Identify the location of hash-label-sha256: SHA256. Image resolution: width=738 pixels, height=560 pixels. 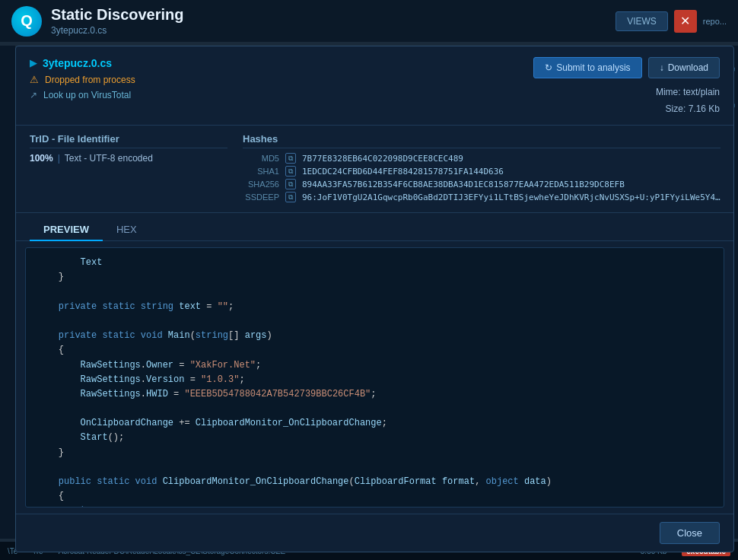
(261, 184).